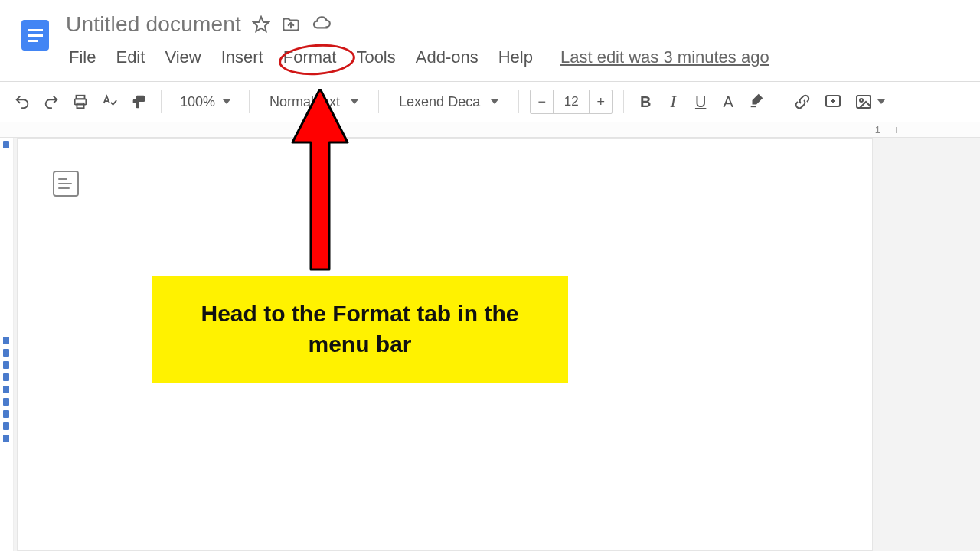  Describe the element at coordinates (490, 130) in the screenshot. I see `horizontal-ruler: 1` at that location.